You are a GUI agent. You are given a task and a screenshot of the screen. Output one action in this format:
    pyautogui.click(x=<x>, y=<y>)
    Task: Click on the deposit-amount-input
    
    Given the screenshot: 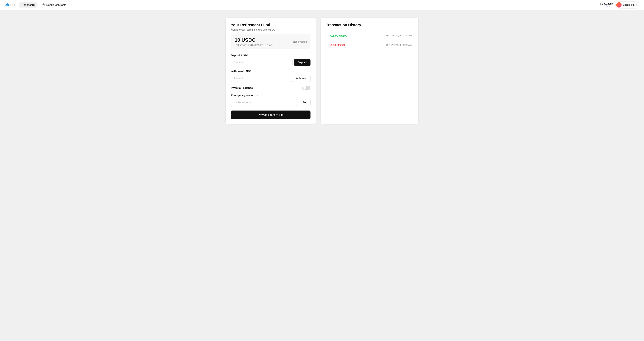 What is the action you would take?
    pyautogui.click(x=262, y=62)
    